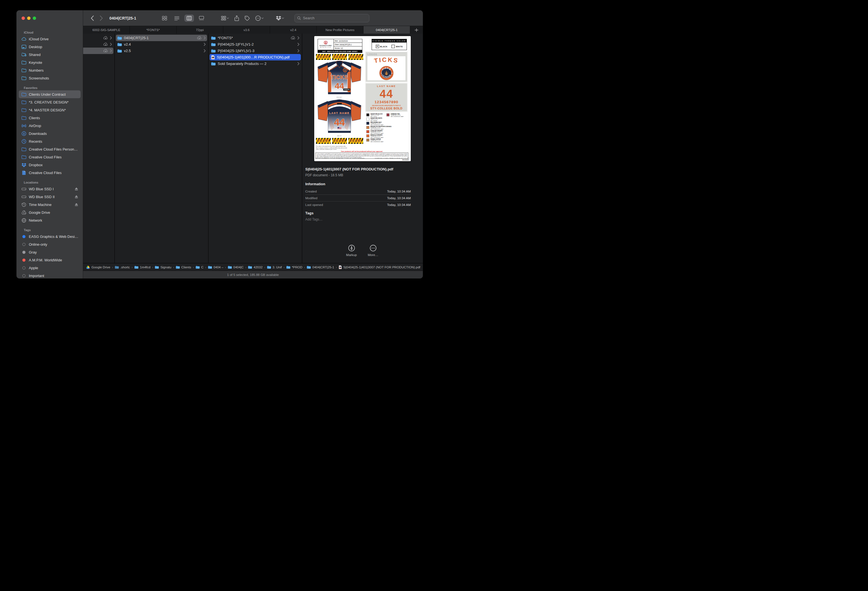 This screenshot has height=591, width=868. What do you see at coordinates (105, 38) in the screenshot?
I see `cloud-download-icon` at bounding box center [105, 38].